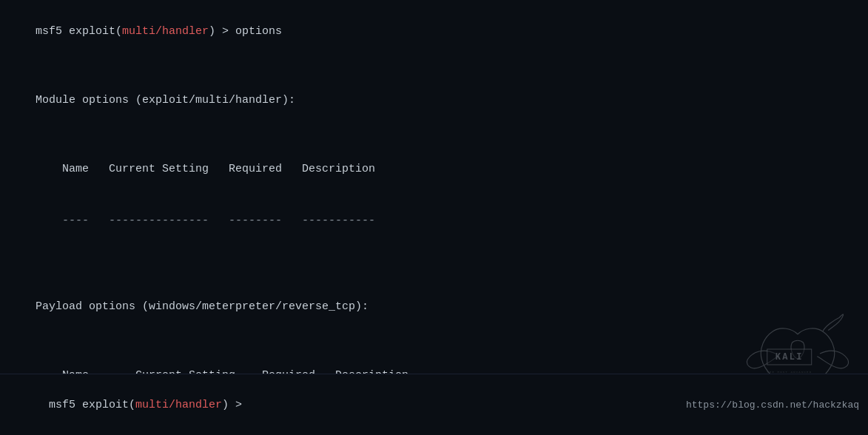  Describe the element at coordinates (235, 405) in the screenshot. I see `prompt-suffix-bottom: ) >` at that location.